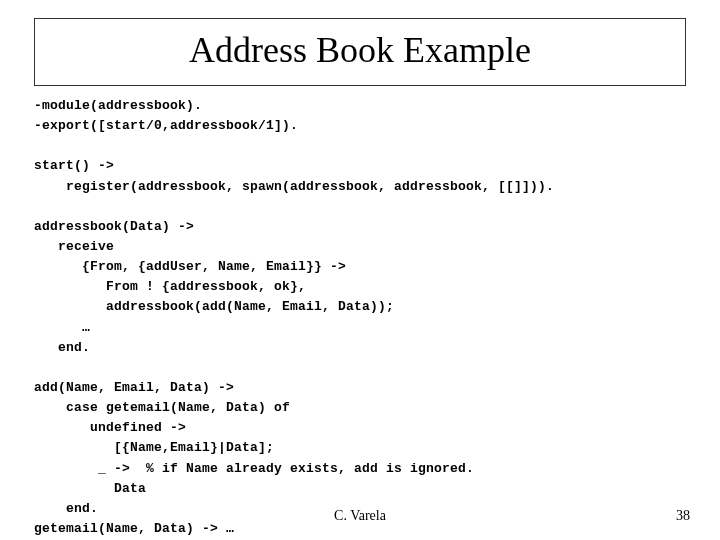 Image resolution: width=720 pixels, height=540 pixels. What do you see at coordinates (90, 488) in the screenshot?
I see `code-line: Data` at bounding box center [90, 488].